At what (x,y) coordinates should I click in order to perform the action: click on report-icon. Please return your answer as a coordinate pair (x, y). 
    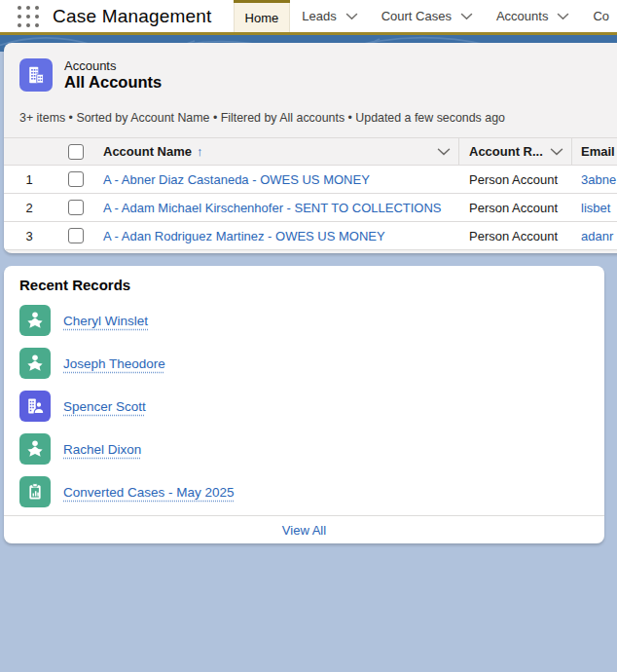
    Looking at the image, I should click on (35, 492).